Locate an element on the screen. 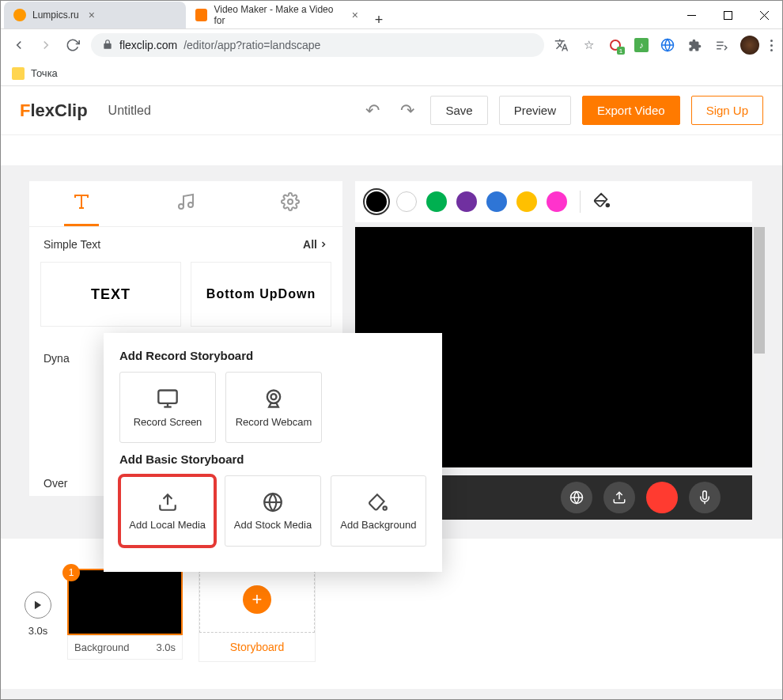  plus-icon: + is located at coordinates (257, 600).